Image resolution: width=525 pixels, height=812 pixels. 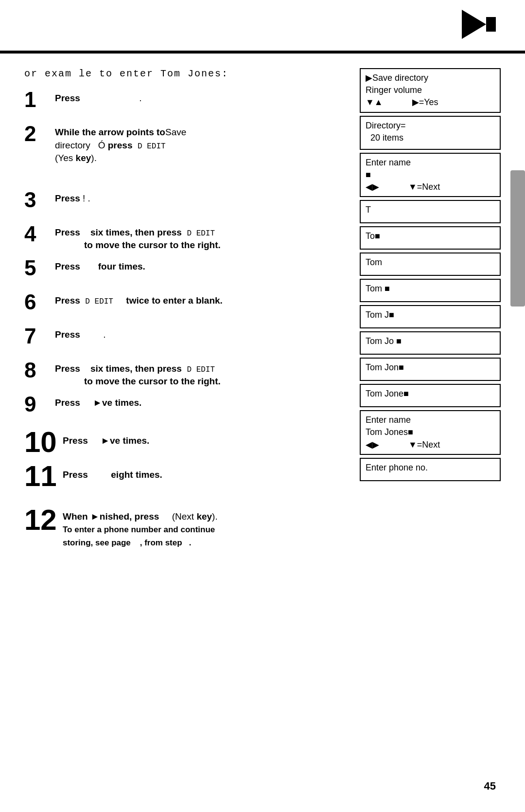 What do you see at coordinates (43, 476) in the screenshot?
I see `step-11-number: 11` at bounding box center [43, 476].